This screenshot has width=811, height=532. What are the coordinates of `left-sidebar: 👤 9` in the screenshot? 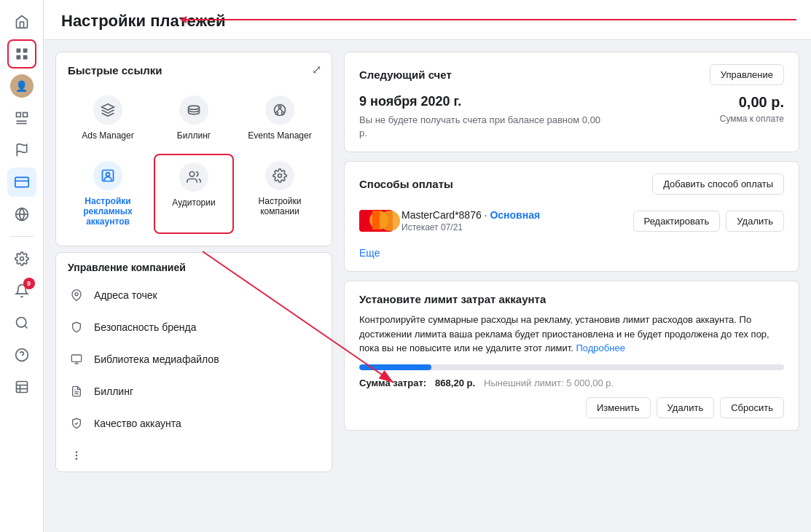 It's located at (22, 266).